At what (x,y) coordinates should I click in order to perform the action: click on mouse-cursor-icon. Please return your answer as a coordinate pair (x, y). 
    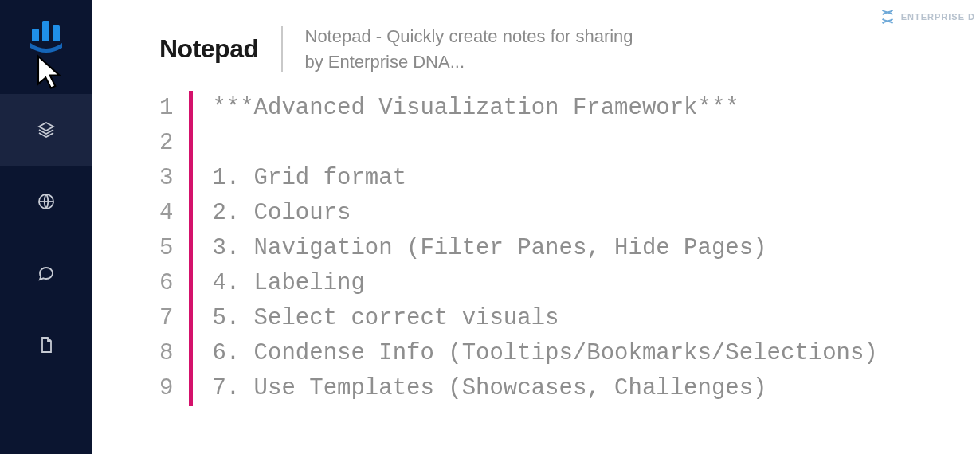
    Looking at the image, I should click on (51, 73).